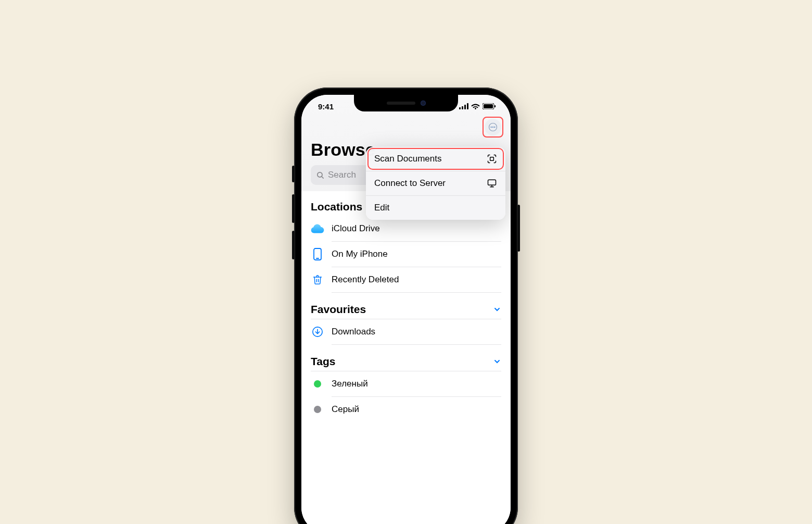 This screenshot has height=524, width=812. What do you see at coordinates (342, 175) in the screenshot?
I see `search-placeholder: Search` at bounding box center [342, 175].